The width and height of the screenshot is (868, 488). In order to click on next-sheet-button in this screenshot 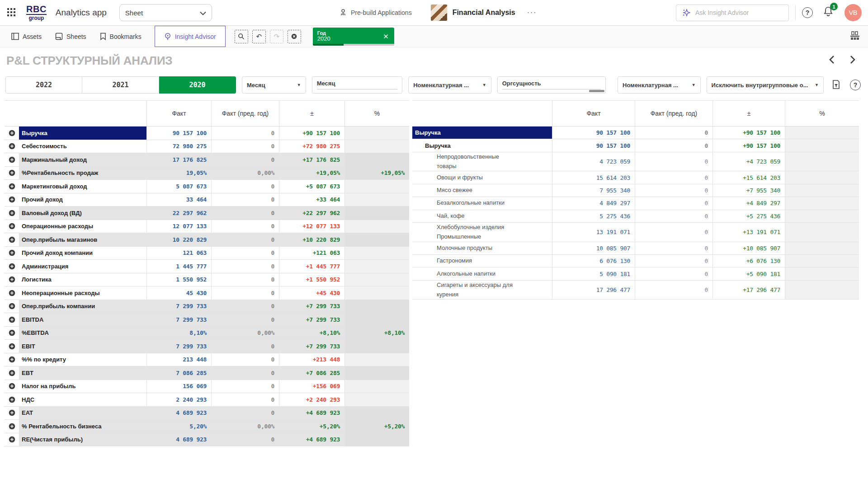, I will do `click(853, 61)`.